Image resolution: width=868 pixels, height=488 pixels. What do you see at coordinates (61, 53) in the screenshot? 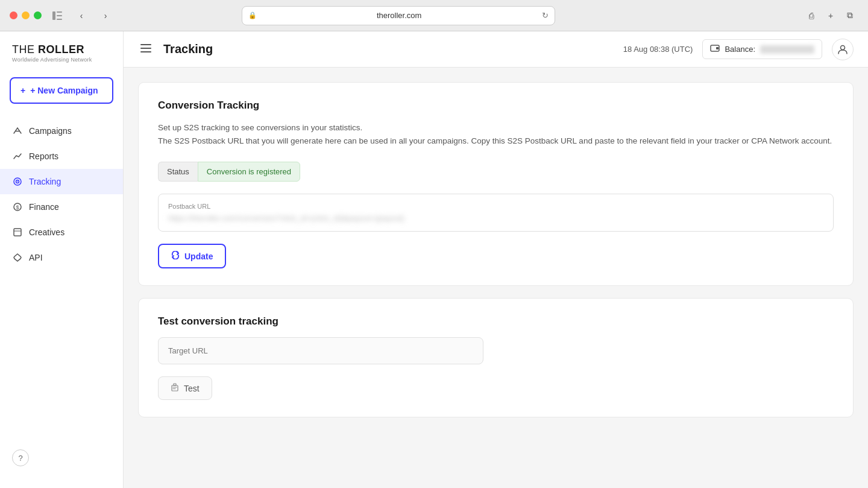
I see `logo: THE ROLLER Worldwide Advertising Network` at bounding box center [61, 53].